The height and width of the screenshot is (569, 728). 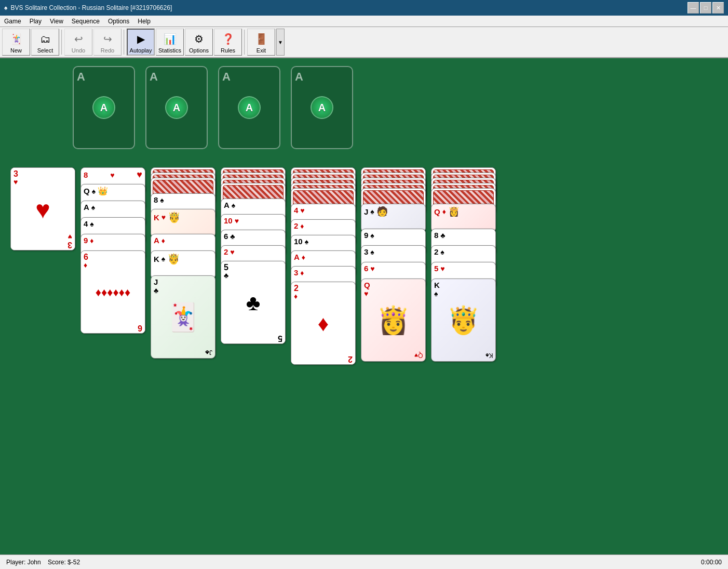 I want to click on menu-play: Play, so click(x=35, y=21).